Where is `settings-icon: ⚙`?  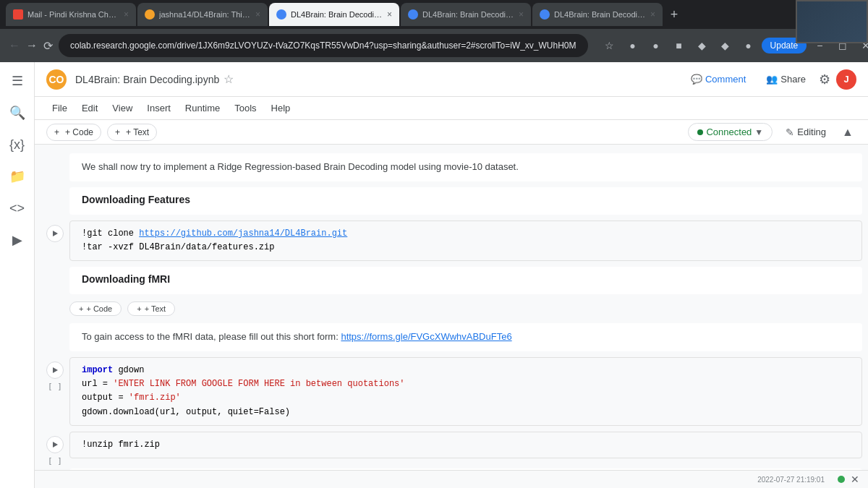 settings-icon: ⚙ is located at coordinates (825, 80).